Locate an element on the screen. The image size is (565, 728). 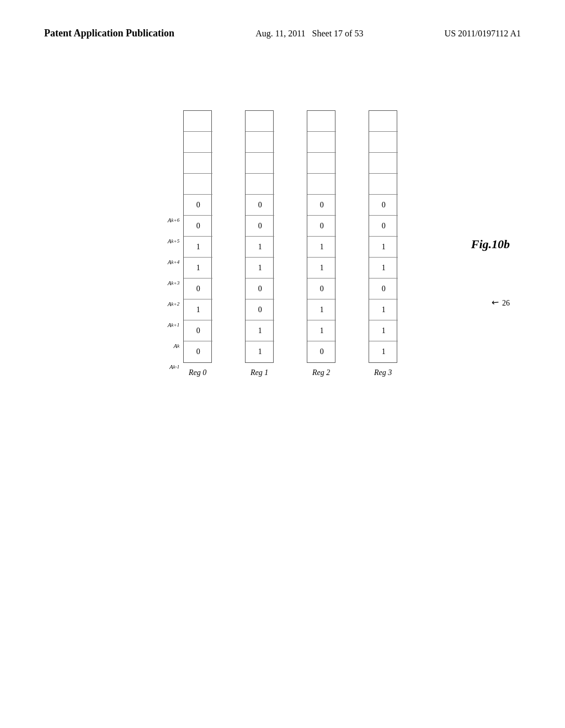
reg1-label: Reg 1 is located at coordinates (259, 373).